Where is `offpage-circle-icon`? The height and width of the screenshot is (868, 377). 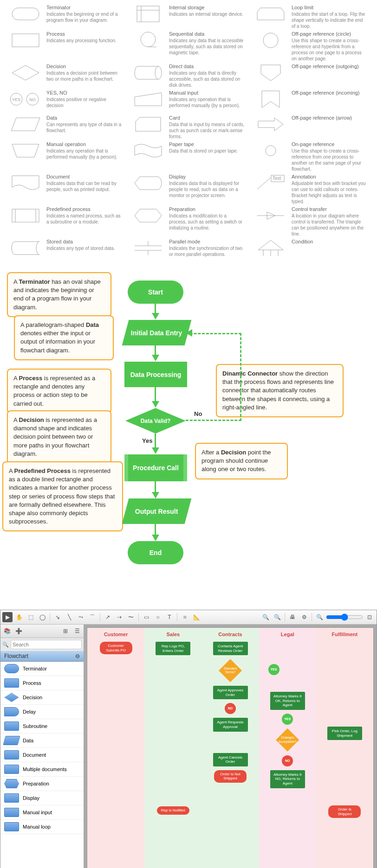
offpage-circle-icon is located at coordinates (271, 40).